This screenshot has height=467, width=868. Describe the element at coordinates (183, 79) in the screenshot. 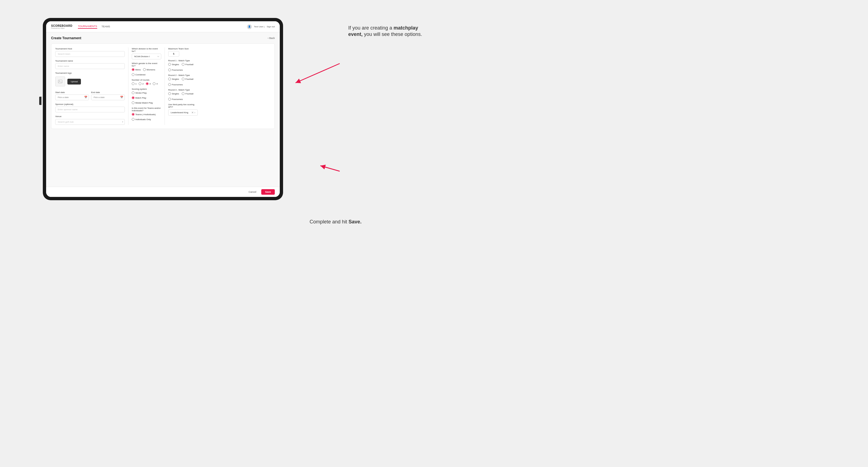

I see `round2-fourball-radio` at that location.